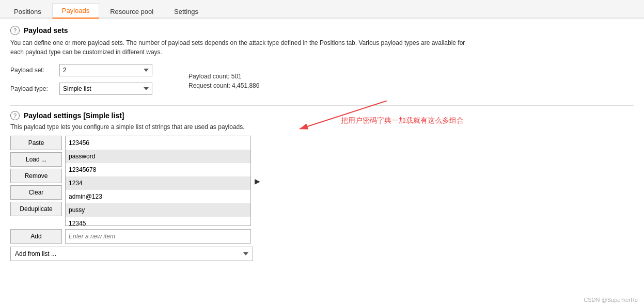 Image resolution: width=644 pixels, height=307 pixels. Describe the element at coordinates (322, 9) in the screenshot. I see `tab-bar: Positions Payloads Resource pool Setting…` at that location.